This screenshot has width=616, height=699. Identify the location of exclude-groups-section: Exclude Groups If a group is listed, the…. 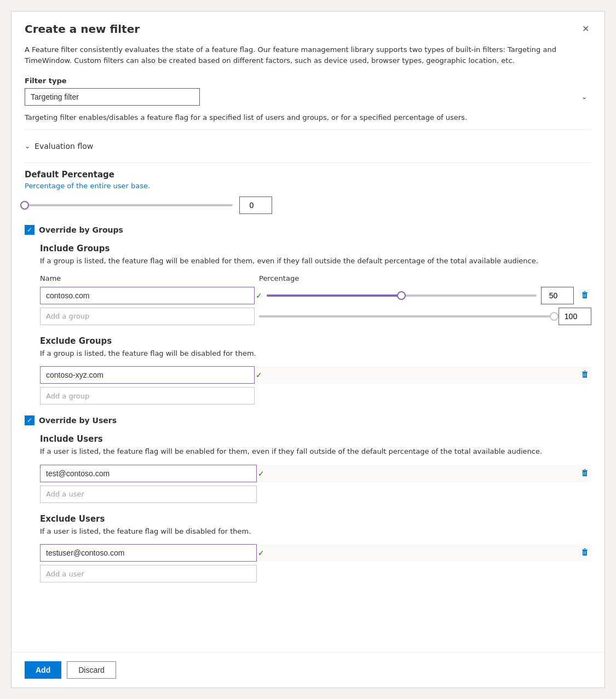
(315, 371).